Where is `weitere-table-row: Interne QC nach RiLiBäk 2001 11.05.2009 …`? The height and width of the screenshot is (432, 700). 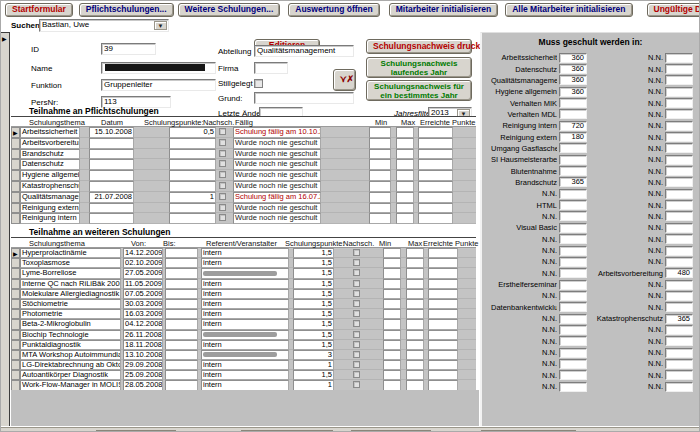
weitere-table-row: Interne QC nach RiLiBäk 2001 11.05.2009 … is located at coordinates (244, 284).